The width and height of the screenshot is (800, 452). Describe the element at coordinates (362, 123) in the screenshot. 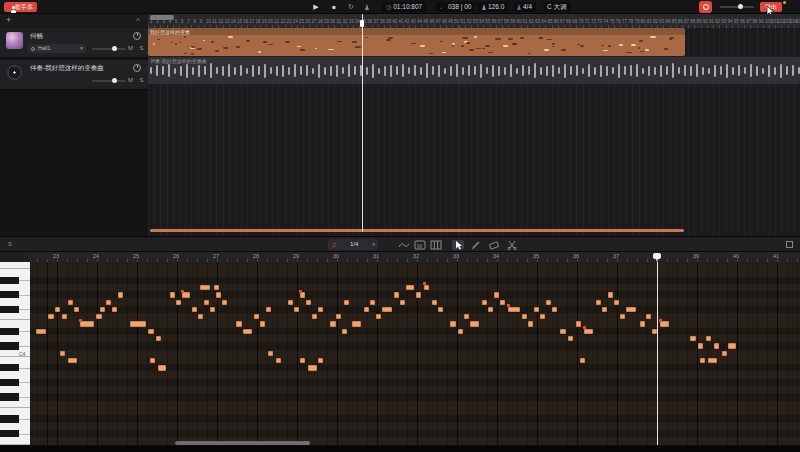

I see `timeline-playhead` at that location.